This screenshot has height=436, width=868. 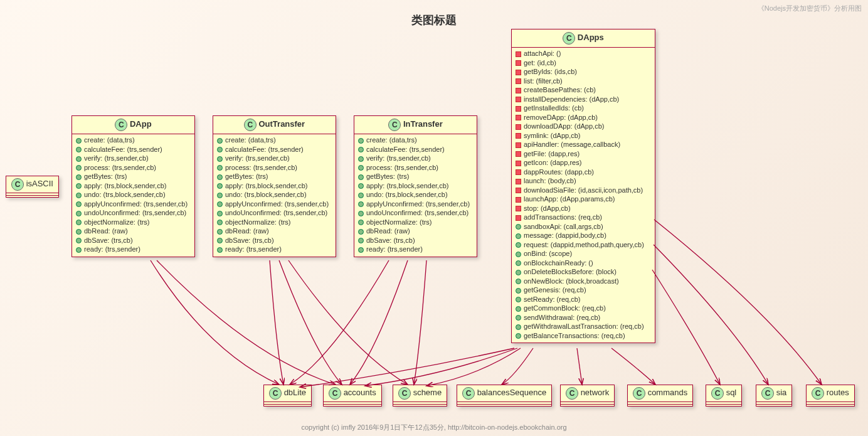 I want to click on class-member: downloadDApp: (dApp,cb), so click(x=583, y=127).